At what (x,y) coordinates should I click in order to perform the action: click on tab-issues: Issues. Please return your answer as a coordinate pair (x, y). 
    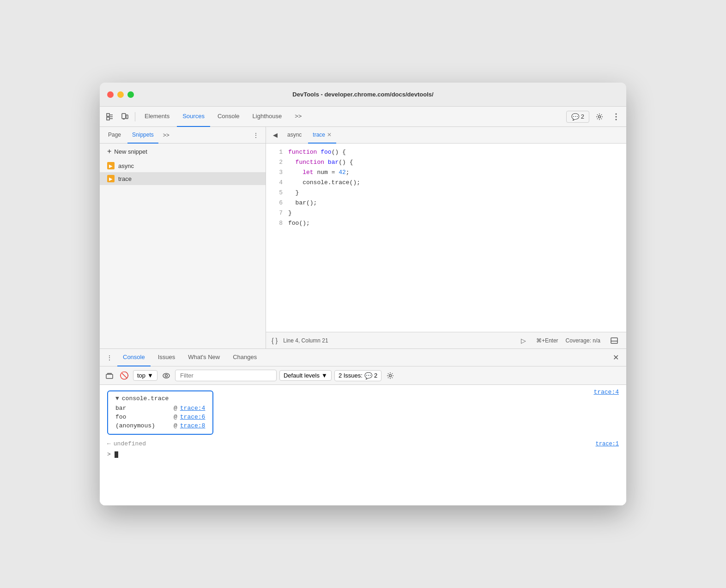
    Looking at the image, I should click on (167, 358).